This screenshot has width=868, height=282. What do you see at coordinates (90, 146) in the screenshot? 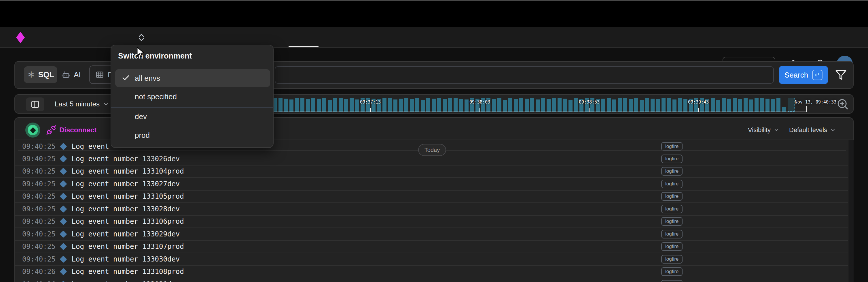
I see `log-message: Log event` at bounding box center [90, 146].